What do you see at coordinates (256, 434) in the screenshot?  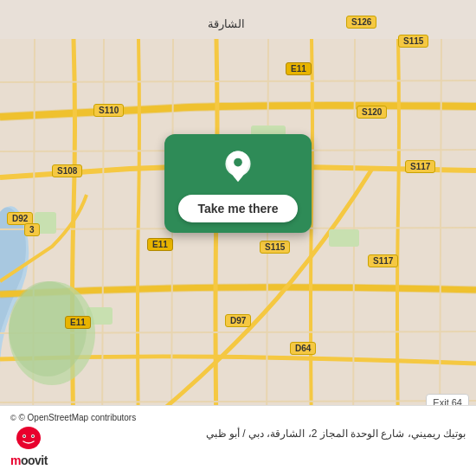 I see `address-text: بوتيك ريميني، شارع الوحدة المجاز 2، الشا…` at bounding box center [256, 434].